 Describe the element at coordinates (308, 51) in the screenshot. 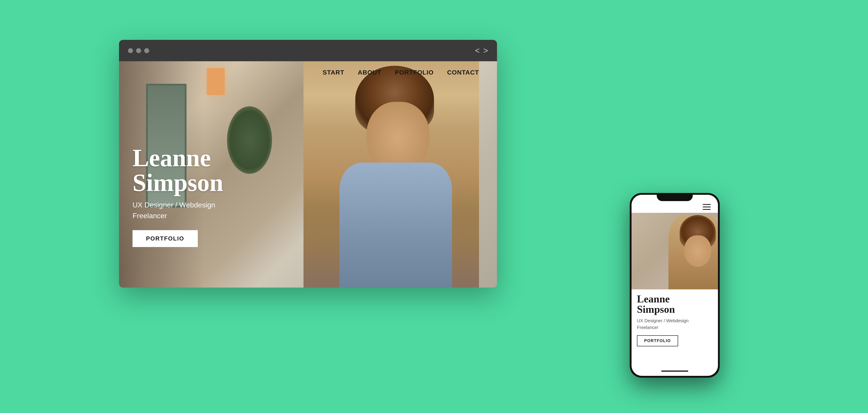

I see `browser-chrome: < >` at that location.